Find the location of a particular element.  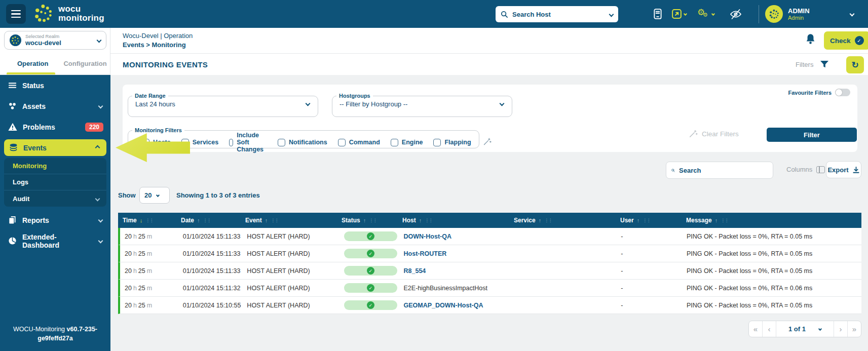

sidebar-item-reports: Reports is located at coordinates (55, 220).